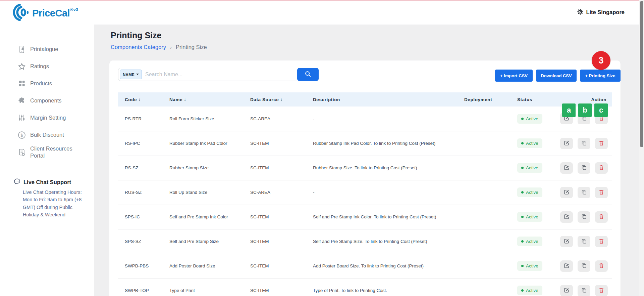  Describe the element at coordinates (203, 168) in the screenshot. I see `cell-name: Rubber Stamp Size` at that location.